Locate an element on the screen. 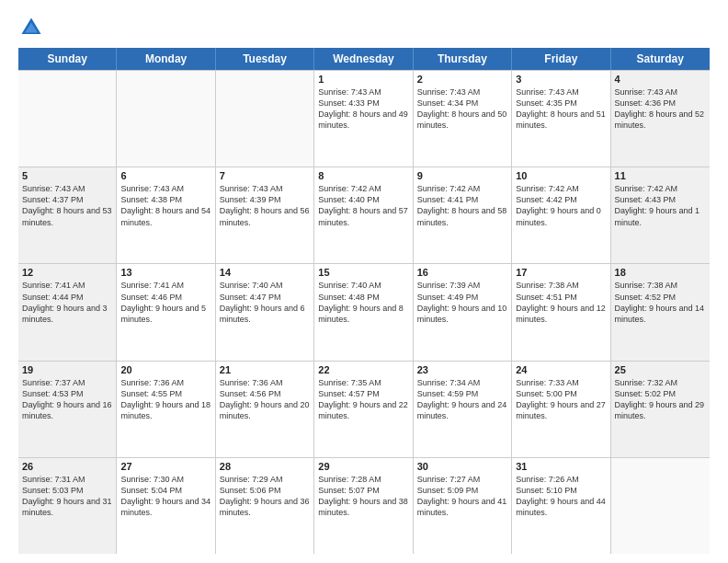 The image size is (728, 563). day-cell: 13Sunrise: 7:41 AM Sunset: 4:46 PM Dayli… is located at coordinates (165, 312).